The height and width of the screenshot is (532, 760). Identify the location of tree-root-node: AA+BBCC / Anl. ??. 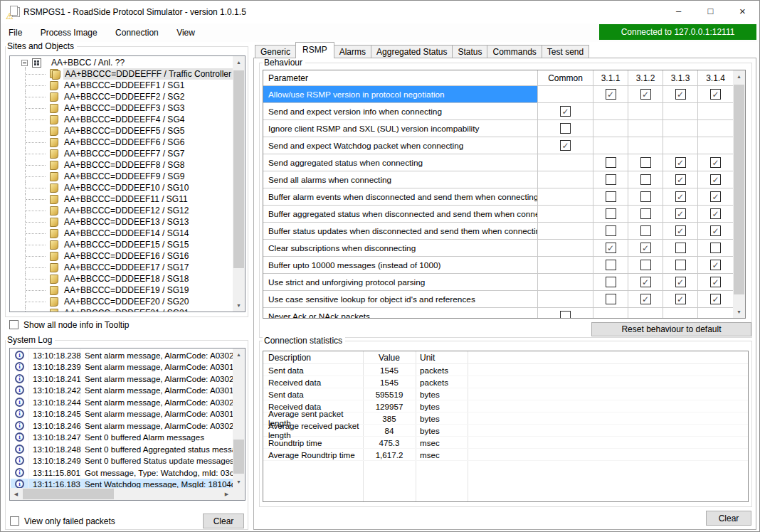
(121, 63).